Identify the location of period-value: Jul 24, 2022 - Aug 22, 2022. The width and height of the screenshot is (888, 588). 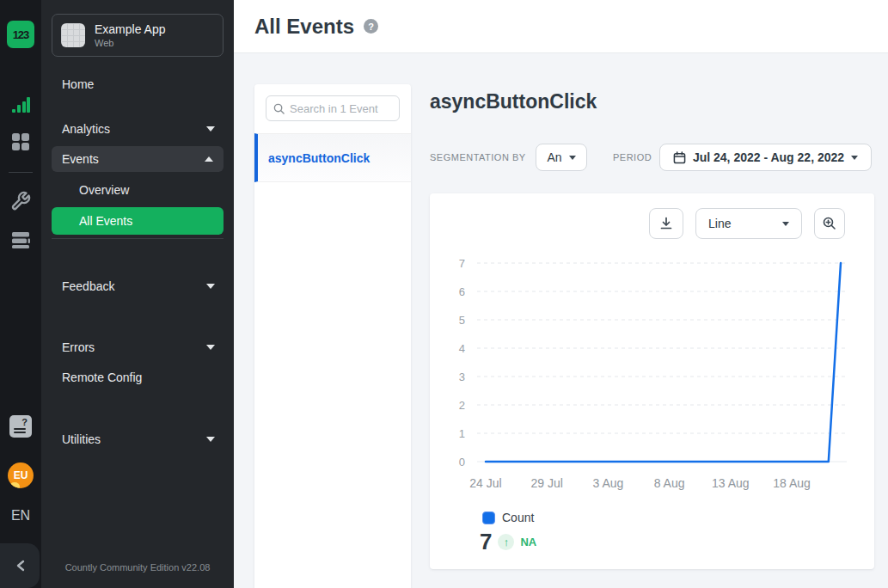
(769, 157).